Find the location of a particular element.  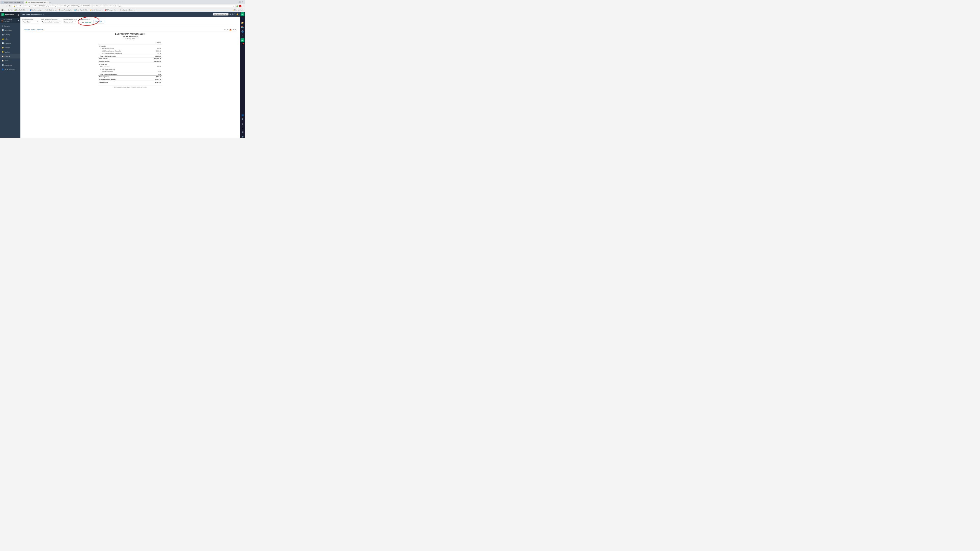

bookmark-more: » is located at coordinates (135, 10).